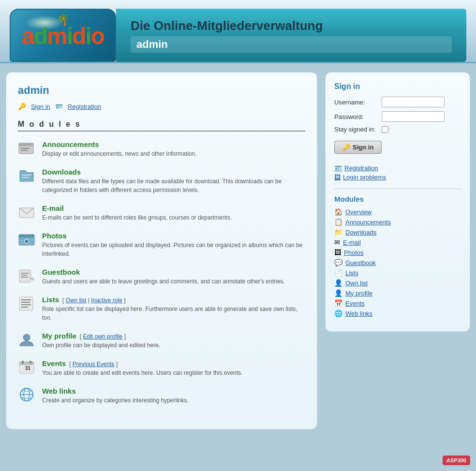 The width and height of the screenshot is (476, 471). Describe the element at coordinates (162, 340) in the screenshot. I see `module-myprofile: My profile [ Edit own profile ] Own prof…` at that location.